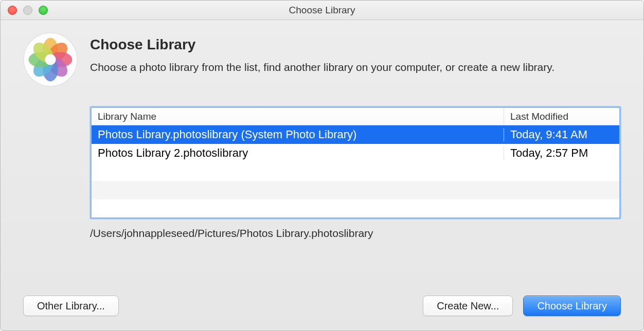  Describe the element at coordinates (43, 10) in the screenshot. I see `zoom-button` at that location.